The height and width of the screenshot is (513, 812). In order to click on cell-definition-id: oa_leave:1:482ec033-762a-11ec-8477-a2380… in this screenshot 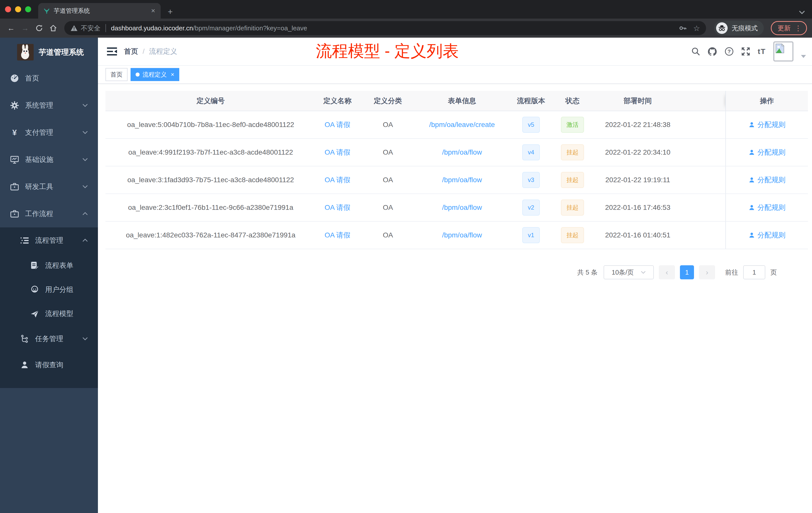, I will do `click(211, 235)`.